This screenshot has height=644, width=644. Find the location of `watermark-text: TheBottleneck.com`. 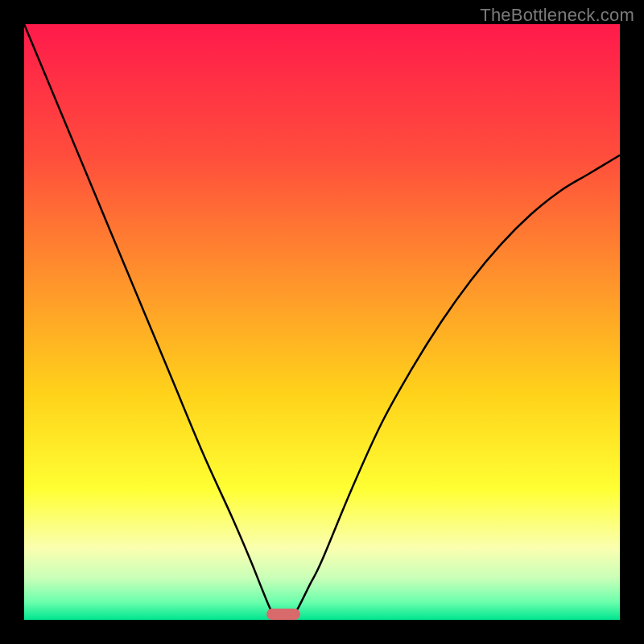

watermark-text: TheBottleneck.com is located at coordinates (557, 15).